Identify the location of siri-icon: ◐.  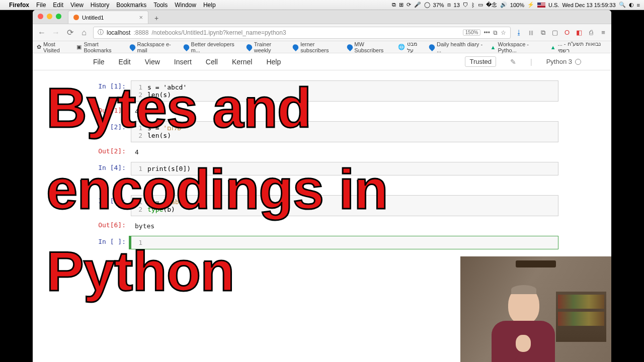
(631, 5).